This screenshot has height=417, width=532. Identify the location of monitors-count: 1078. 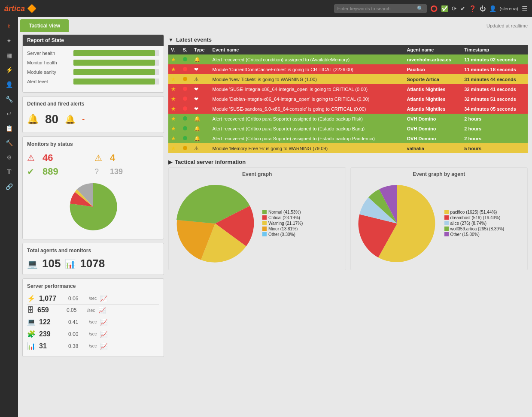
(92, 263).